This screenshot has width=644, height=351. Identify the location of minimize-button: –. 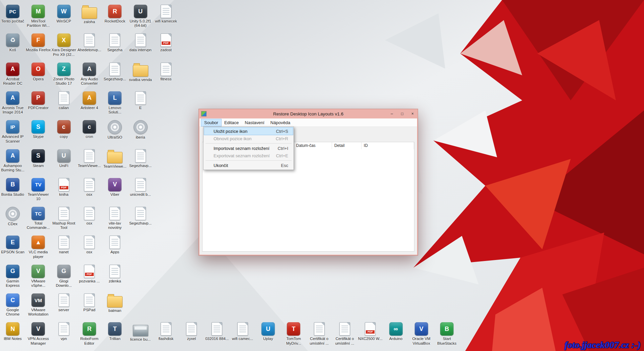
(392, 114).